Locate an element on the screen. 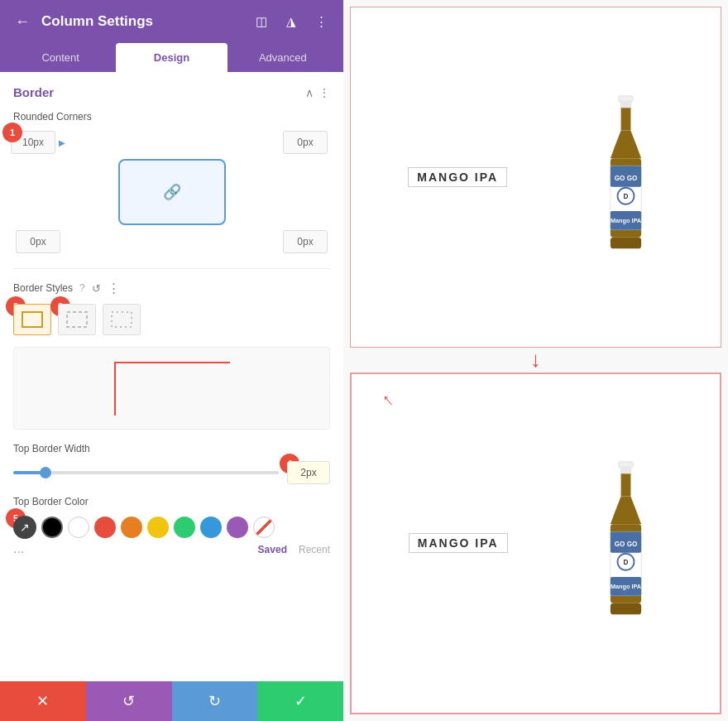  slider-track is located at coordinates (146, 473).